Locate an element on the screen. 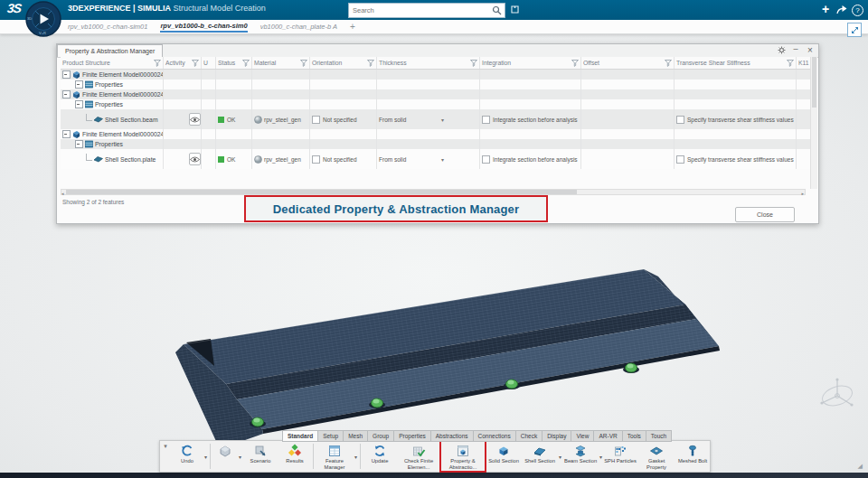  meshed-bolt-button: Meshed Bolt is located at coordinates (693, 456).